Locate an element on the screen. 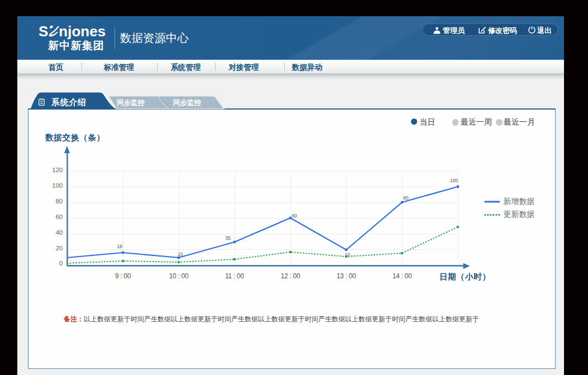 The image size is (588, 375). svg-text: 35 is located at coordinates (228, 238).